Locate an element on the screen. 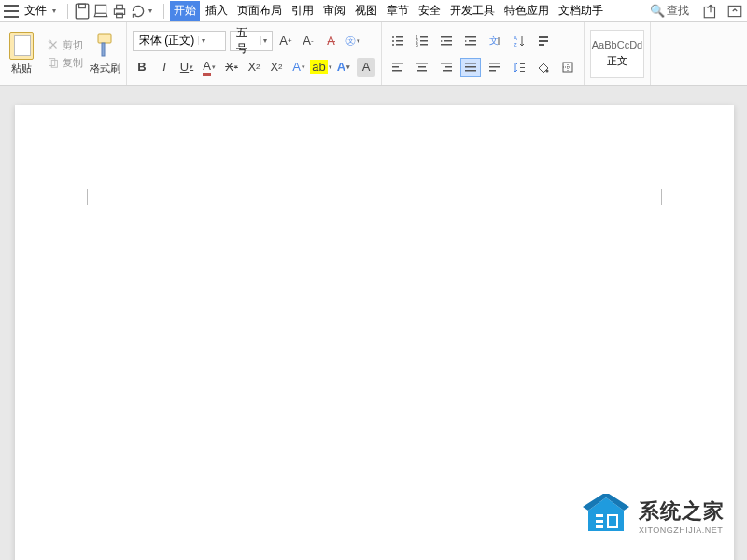 This screenshot has height=560, width=747. phonetic-guide-button: ㉆ is located at coordinates (353, 41).